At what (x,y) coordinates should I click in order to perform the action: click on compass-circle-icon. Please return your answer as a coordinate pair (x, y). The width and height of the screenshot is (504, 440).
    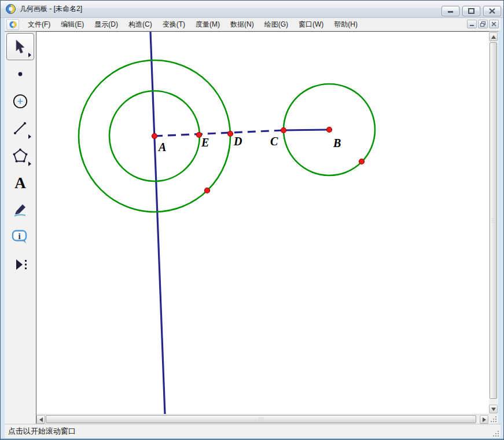
    Looking at the image, I should click on (20, 101).